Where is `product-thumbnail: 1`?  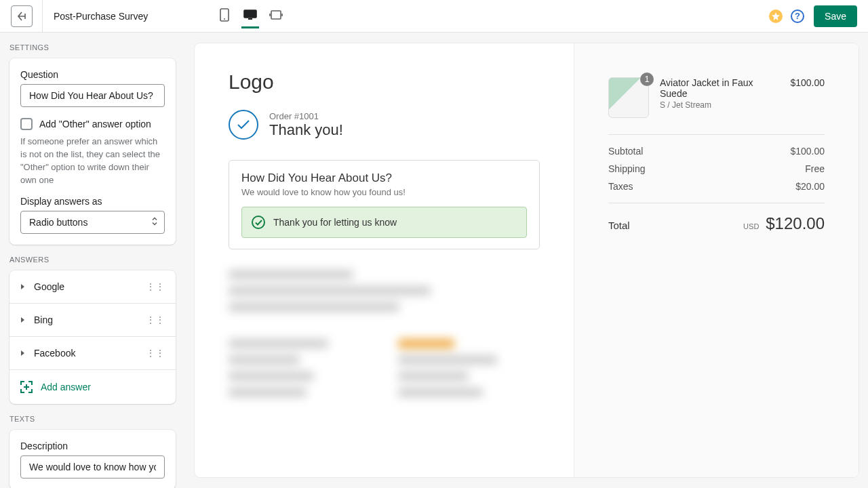 product-thumbnail: 1 is located at coordinates (629, 98).